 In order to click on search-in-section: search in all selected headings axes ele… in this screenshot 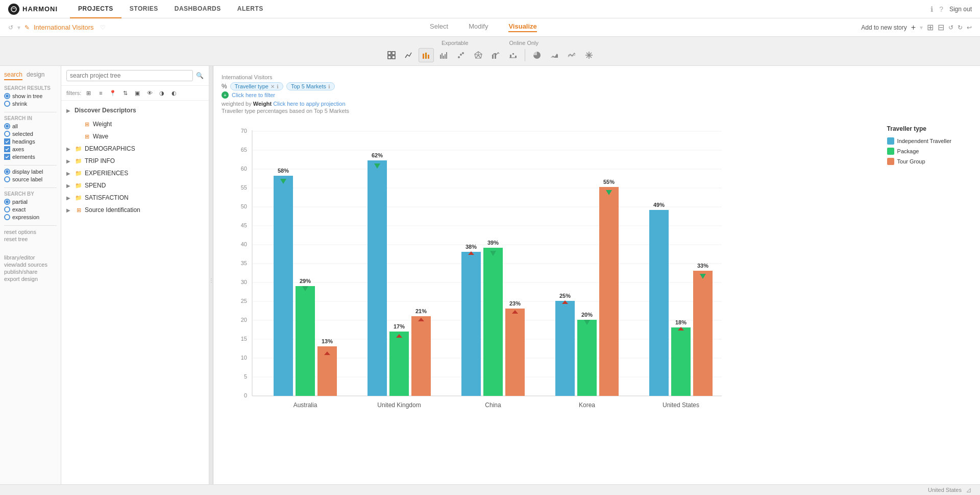, I will do `click(31, 138)`.